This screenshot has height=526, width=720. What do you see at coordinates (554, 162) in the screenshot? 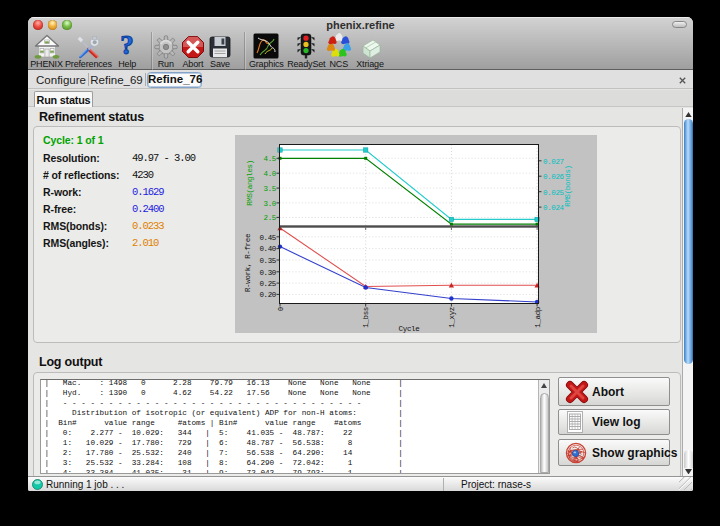
I see `svg-text: 0.027` at bounding box center [554, 162].